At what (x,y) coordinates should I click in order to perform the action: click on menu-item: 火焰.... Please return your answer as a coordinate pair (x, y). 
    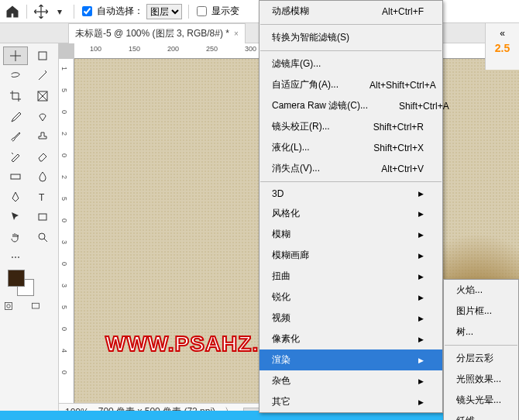
    Looking at the image, I should click on (481, 290).